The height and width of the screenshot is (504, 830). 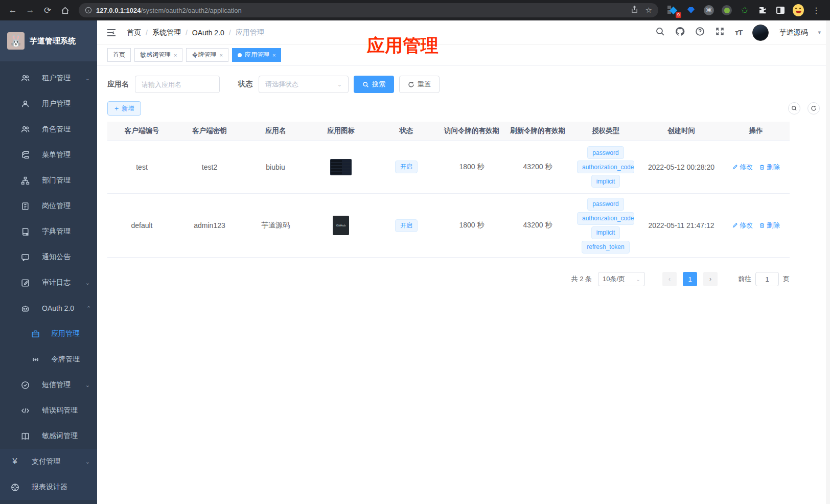 I want to click on gem-extension-icon, so click(x=691, y=10).